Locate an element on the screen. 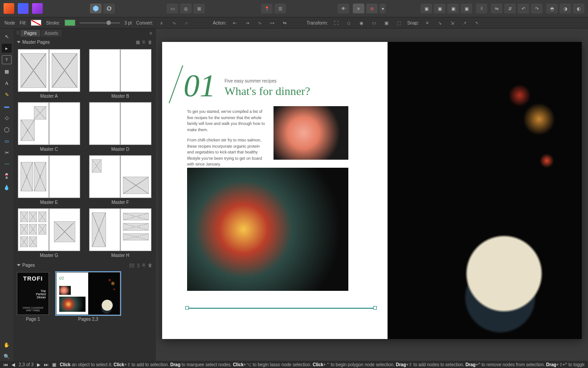  delete-page-icon: 🗑 is located at coordinates (150, 265).